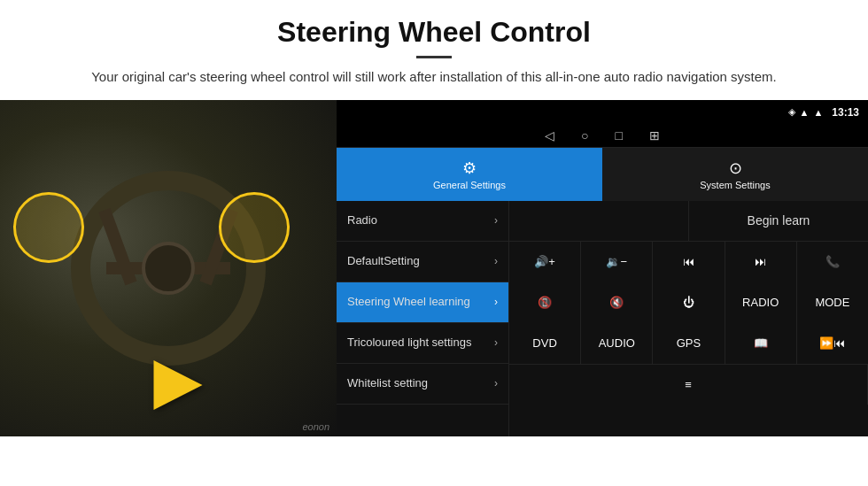 The image size is (868, 486). What do you see at coordinates (688, 343) in the screenshot?
I see `gps-button: GPS` at bounding box center [688, 343].